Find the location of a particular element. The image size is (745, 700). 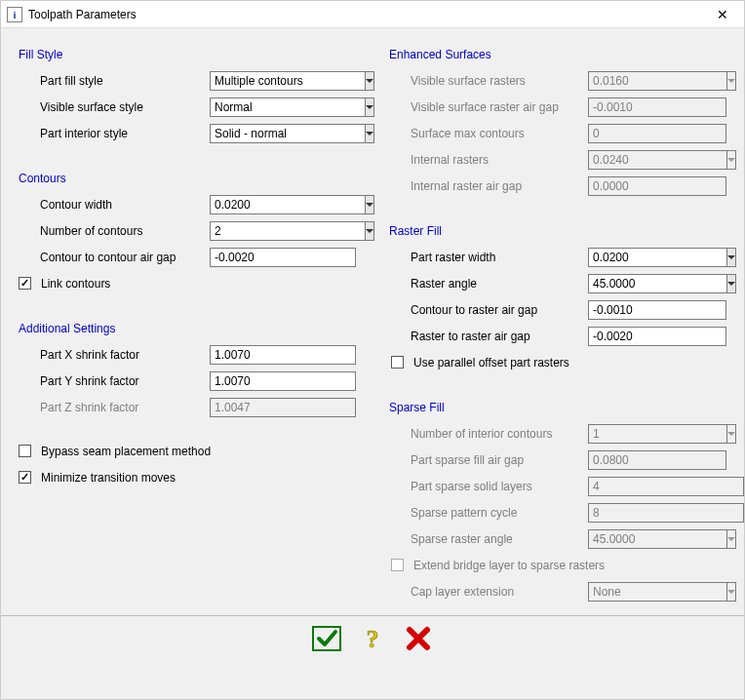

label-part-z: Part Z shrink factor is located at coordinates (114, 408).